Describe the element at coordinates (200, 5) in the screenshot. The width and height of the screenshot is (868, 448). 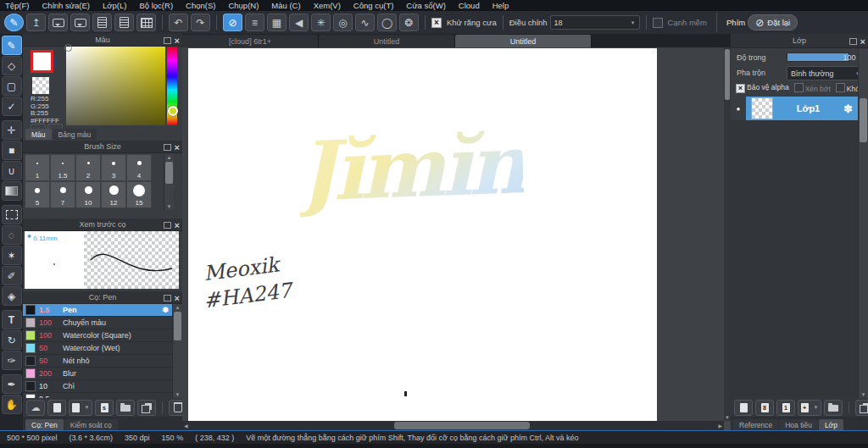
I see `menu-select: Chọn(S)` at that location.